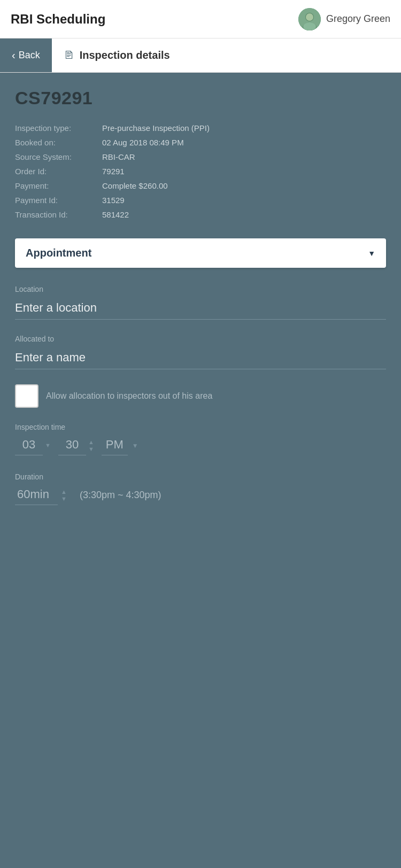 This screenshot has height=868, width=401. I want to click on location-input, so click(200, 309).